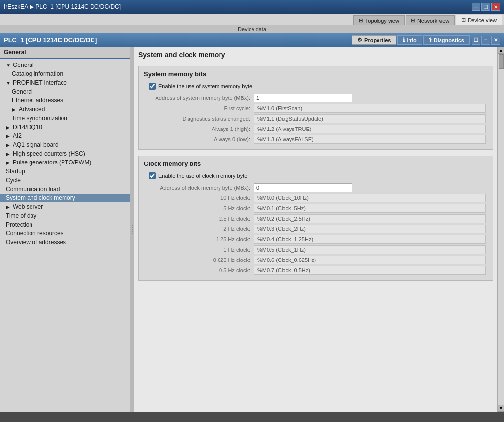  Describe the element at coordinates (316, 260) in the screenshot. I see `clock-field-row-6: 0.625 Hz clock: %M0.6 (Clock_0.625Hz)` at that location.